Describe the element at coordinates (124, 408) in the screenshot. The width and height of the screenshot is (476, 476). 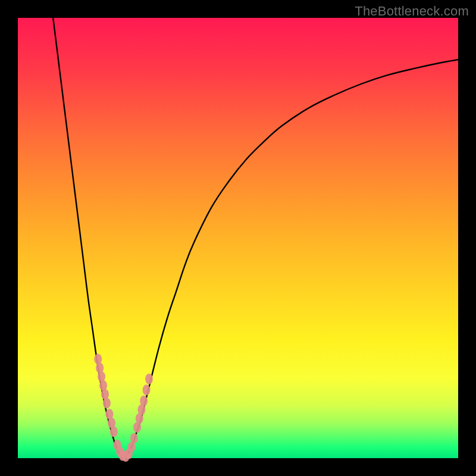
I see `chart-markers` at that location.